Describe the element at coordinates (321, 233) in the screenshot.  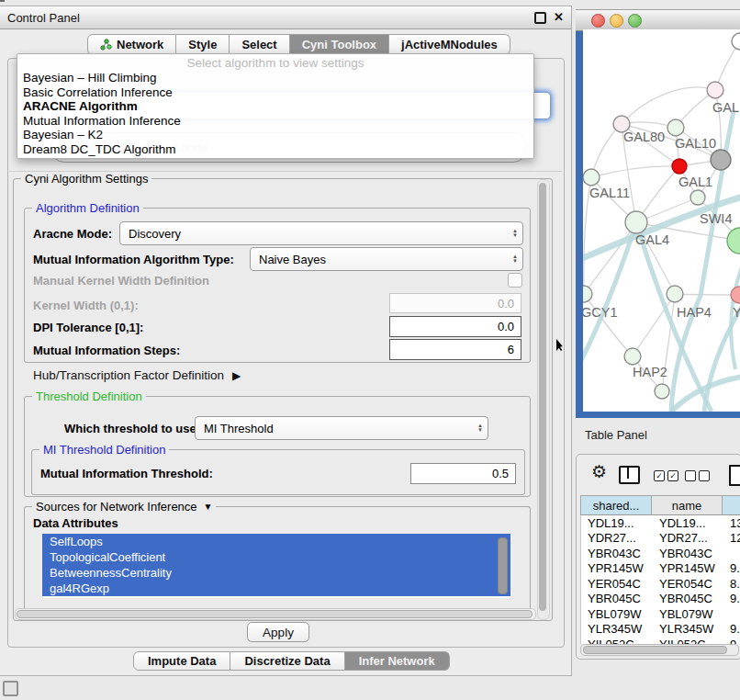
I see `aracne-mode-select: Discovery ▲▼` at that location.